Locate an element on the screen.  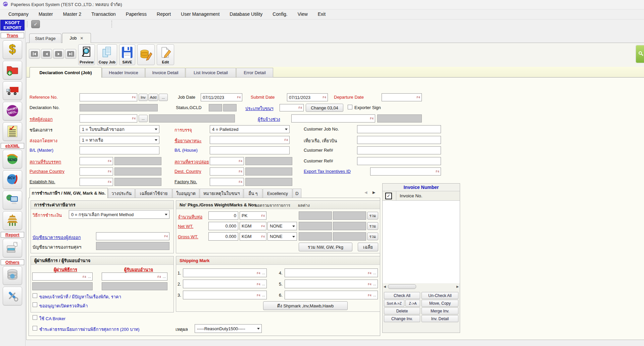
gross-wt-unit-input: KGMF4 is located at coordinates (253, 236).